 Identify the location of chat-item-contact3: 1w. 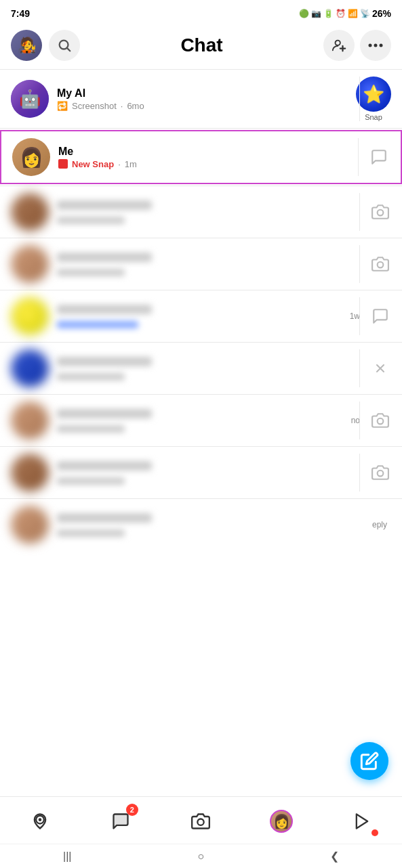
(201, 316).